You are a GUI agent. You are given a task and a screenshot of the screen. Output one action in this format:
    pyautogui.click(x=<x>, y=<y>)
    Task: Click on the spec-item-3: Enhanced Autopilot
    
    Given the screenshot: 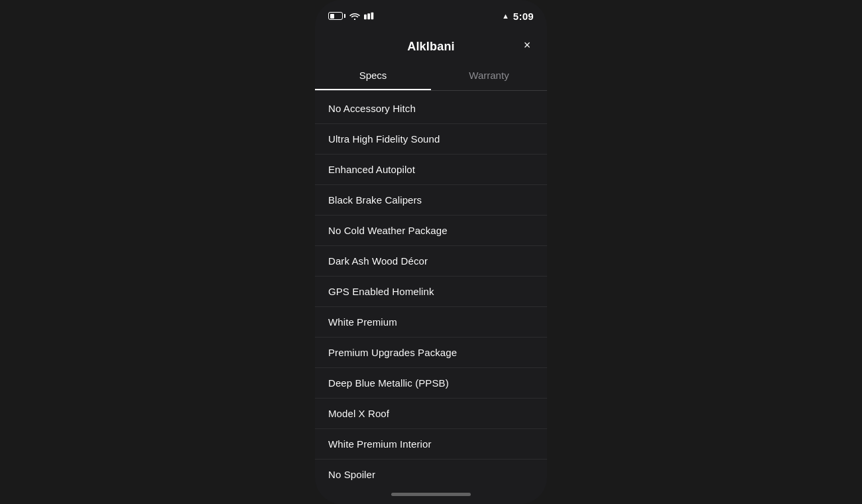 What is the action you would take?
    pyautogui.click(x=431, y=170)
    